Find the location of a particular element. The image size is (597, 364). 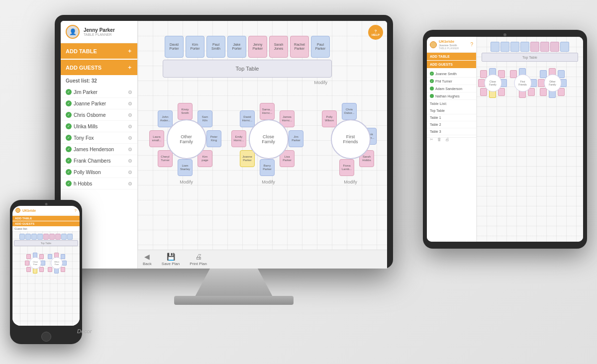

guest-name: Chris Osborne is located at coordinates (90, 115).